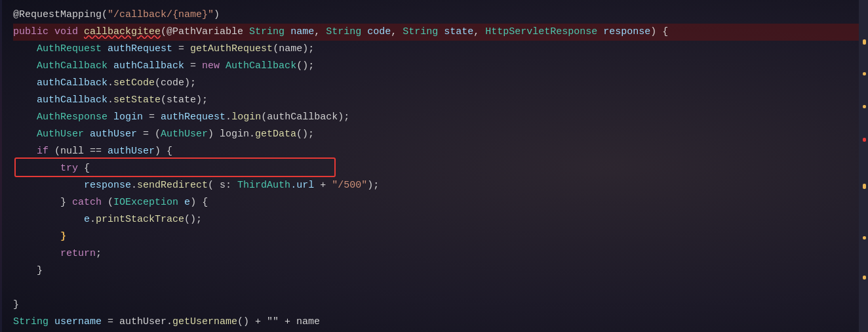 This screenshot has height=332, width=868. What do you see at coordinates (459, 32) in the screenshot?
I see `token: state` at bounding box center [459, 32].